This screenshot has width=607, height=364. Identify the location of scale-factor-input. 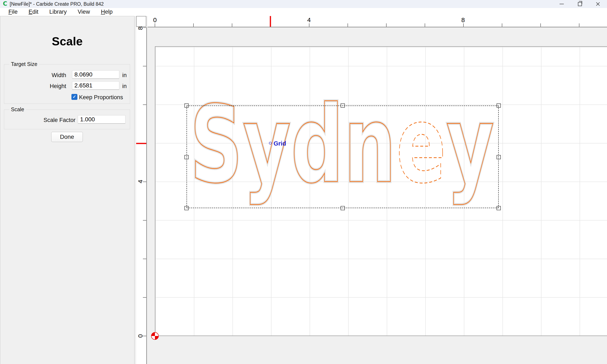
(102, 119).